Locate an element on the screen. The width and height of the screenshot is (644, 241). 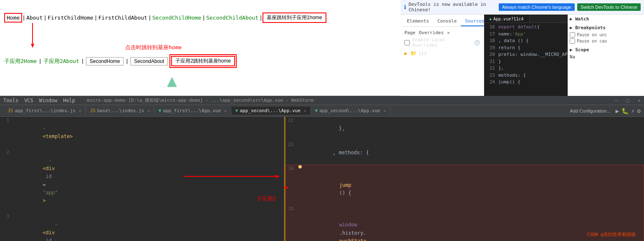
pause-caught-checkbox is located at coordinates (573, 41).